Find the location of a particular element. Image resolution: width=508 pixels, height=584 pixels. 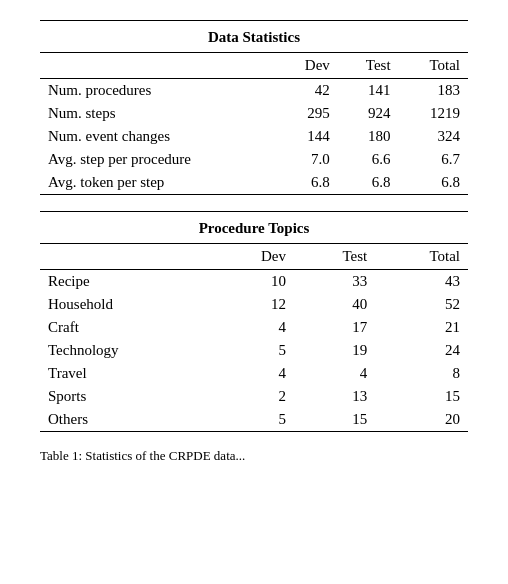

row-total: 43 is located at coordinates (422, 282).